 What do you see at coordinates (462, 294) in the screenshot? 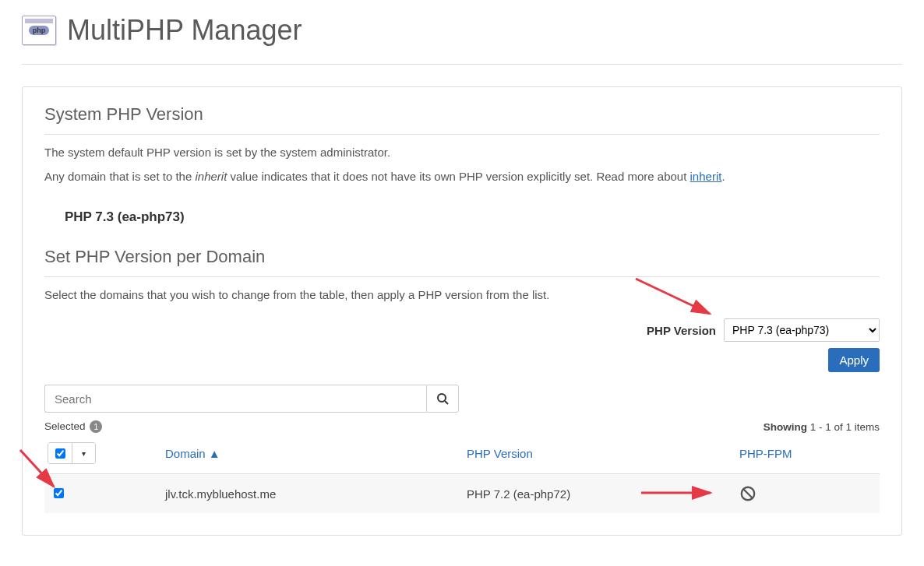
I see `set-php-desc: Select the domains that you wish to chan…` at bounding box center [462, 294].